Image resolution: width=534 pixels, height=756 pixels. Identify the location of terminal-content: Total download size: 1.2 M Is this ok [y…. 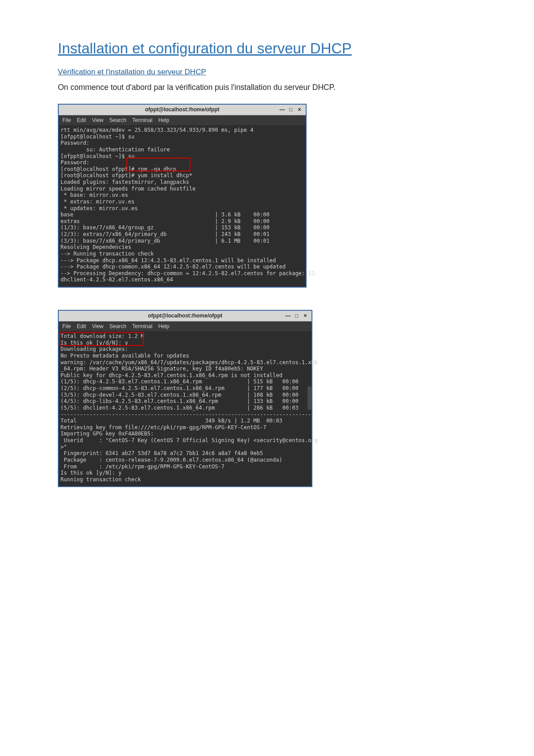
(185, 409).